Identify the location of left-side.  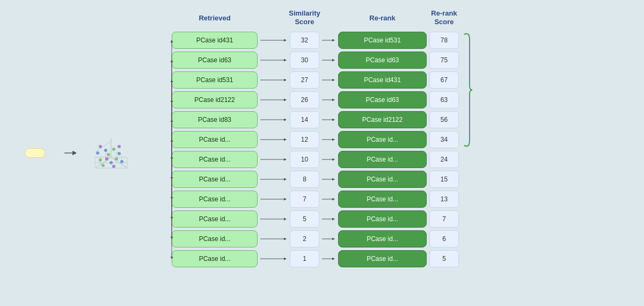
(89, 154).